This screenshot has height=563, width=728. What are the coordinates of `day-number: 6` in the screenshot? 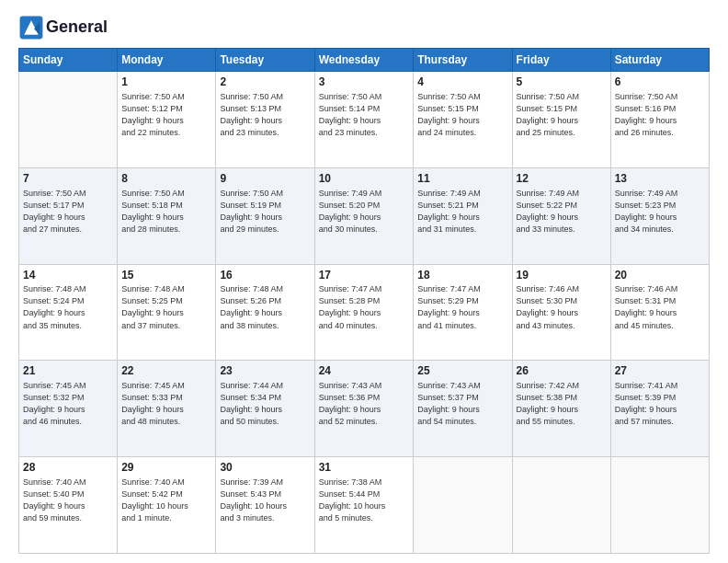 It's located at (660, 83).